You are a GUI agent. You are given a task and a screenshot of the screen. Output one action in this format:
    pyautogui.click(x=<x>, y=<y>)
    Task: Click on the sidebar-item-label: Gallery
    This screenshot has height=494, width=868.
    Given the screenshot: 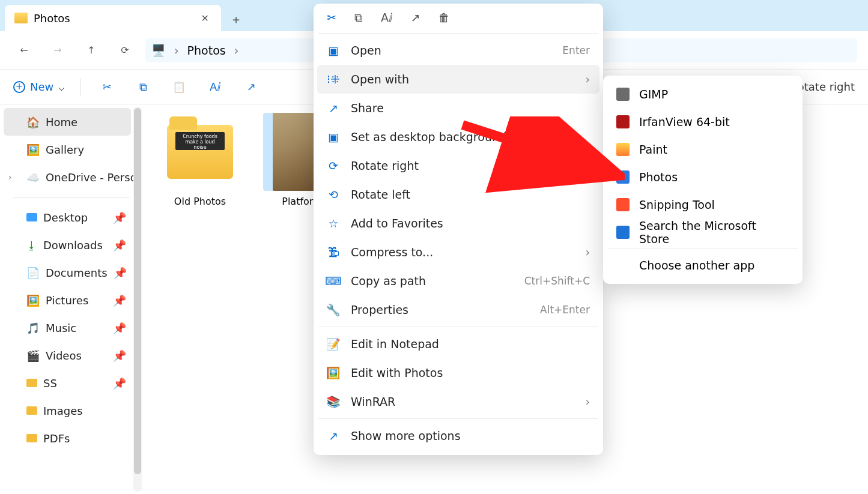 What is the action you would take?
    pyautogui.click(x=65, y=150)
    